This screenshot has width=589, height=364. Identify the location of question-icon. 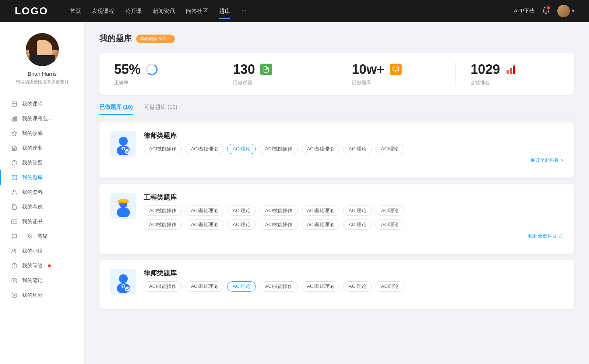
(14, 163).